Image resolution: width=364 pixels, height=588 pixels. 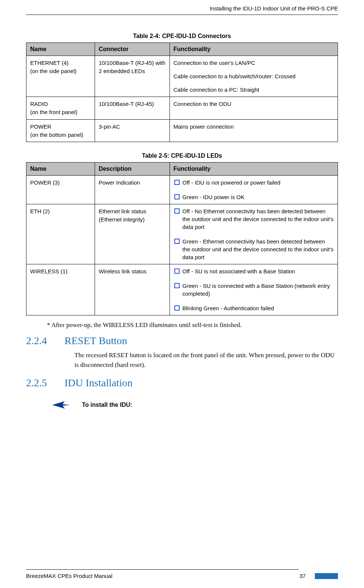 What do you see at coordinates (182, 169) in the screenshot?
I see `table-header-row: Name Description Functionality` at bounding box center [182, 169].